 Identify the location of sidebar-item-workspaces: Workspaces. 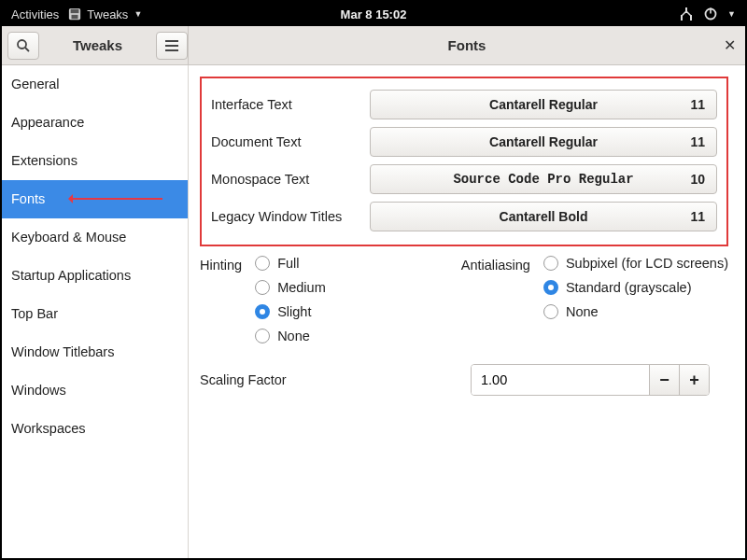
(95, 429).